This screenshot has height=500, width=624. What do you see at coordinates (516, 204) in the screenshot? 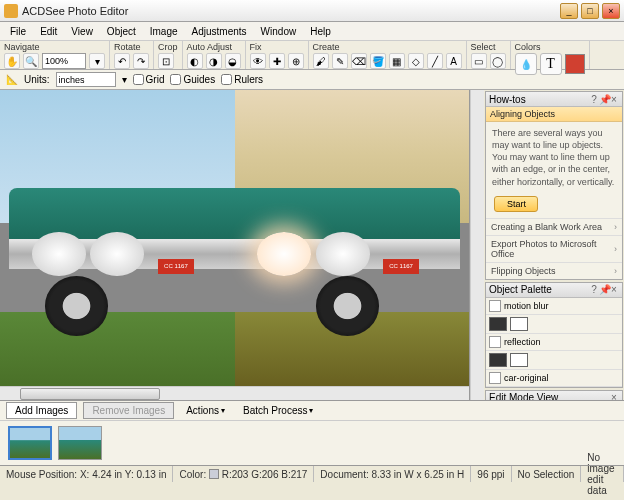
I see `start-button: Start` at bounding box center [516, 204].